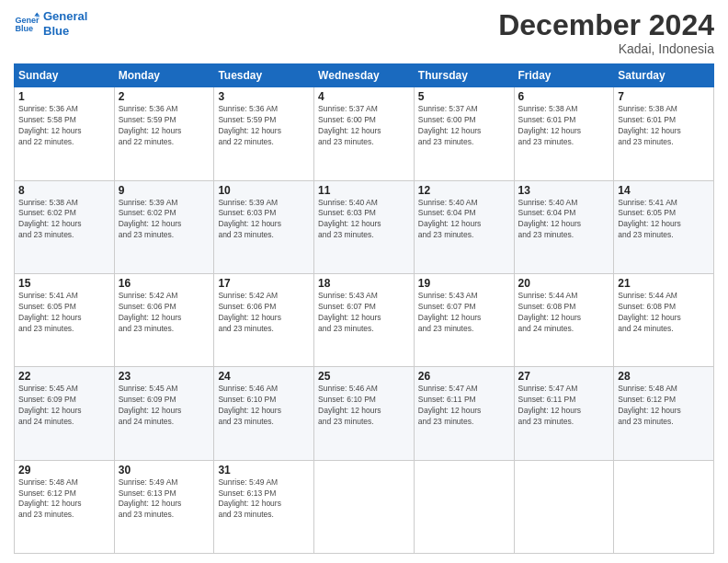 Image resolution: width=728 pixels, height=563 pixels. I want to click on header-saturday: Saturday, so click(664, 75).